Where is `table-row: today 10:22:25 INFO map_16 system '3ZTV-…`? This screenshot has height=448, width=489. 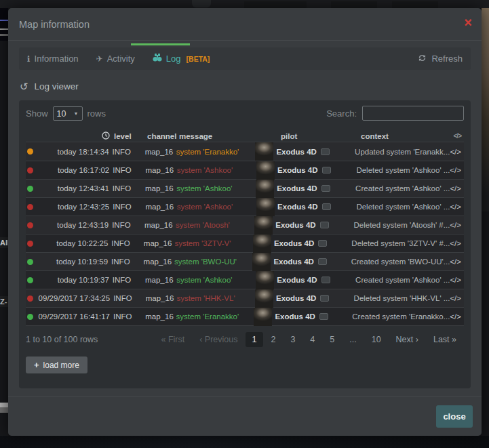 table-row: today 10:22:25 INFO map_16 system '3ZTV-… is located at coordinates (245, 243).